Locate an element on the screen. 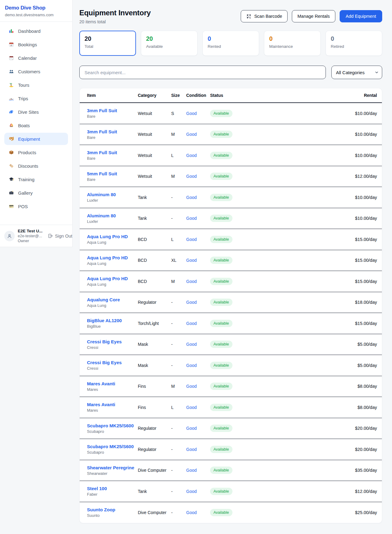 This screenshot has width=392, height=534. sidebar-item-products: Products is located at coordinates (36, 152).